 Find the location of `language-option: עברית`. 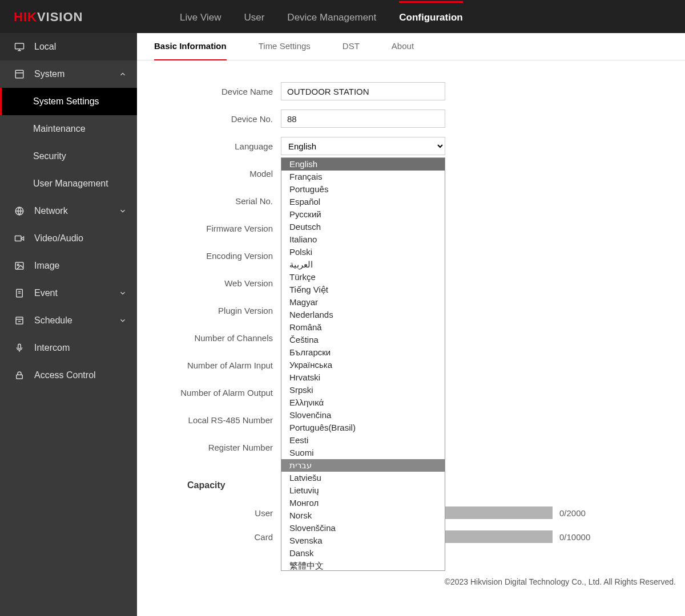

language-option: עברית is located at coordinates (363, 465).